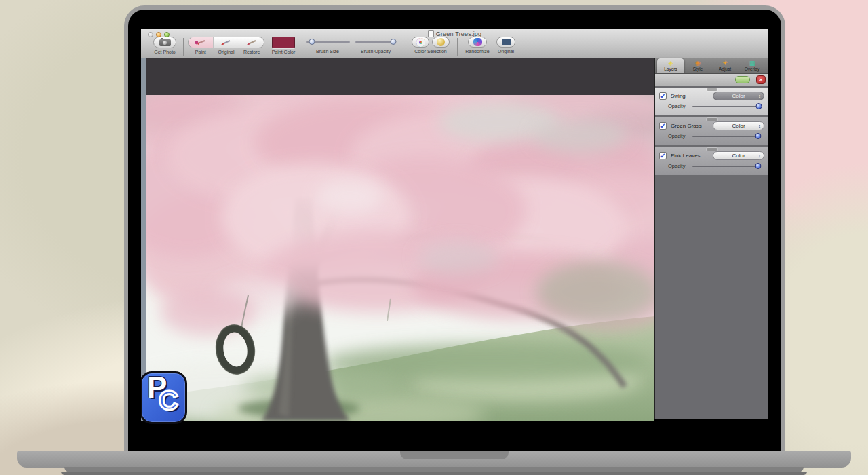 Image resolution: width=868 pixels, height=475 pixels. What do you see at coordinates (725, 64) in the screenshot?
I see `adjust-icon: ☀` at bounding box center [725, 64].